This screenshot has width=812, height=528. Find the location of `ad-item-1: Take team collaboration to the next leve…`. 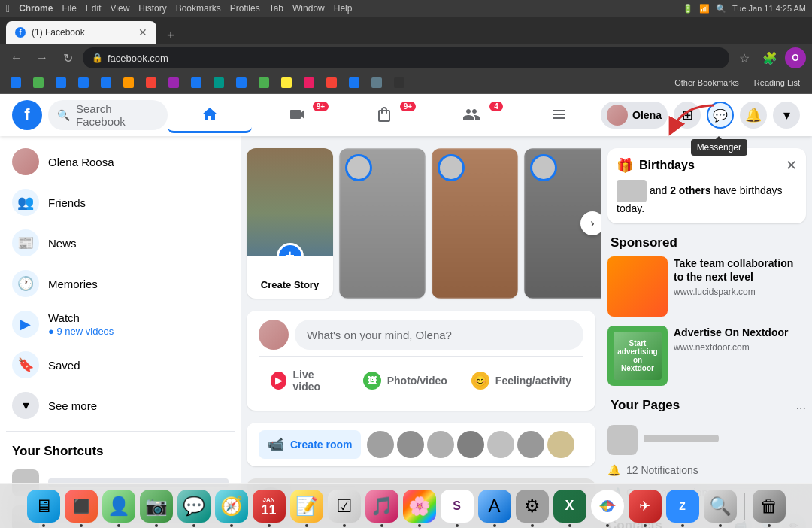

ad-item-1: Take team collaboration to the next leve… is located at coordinates (707, 287).